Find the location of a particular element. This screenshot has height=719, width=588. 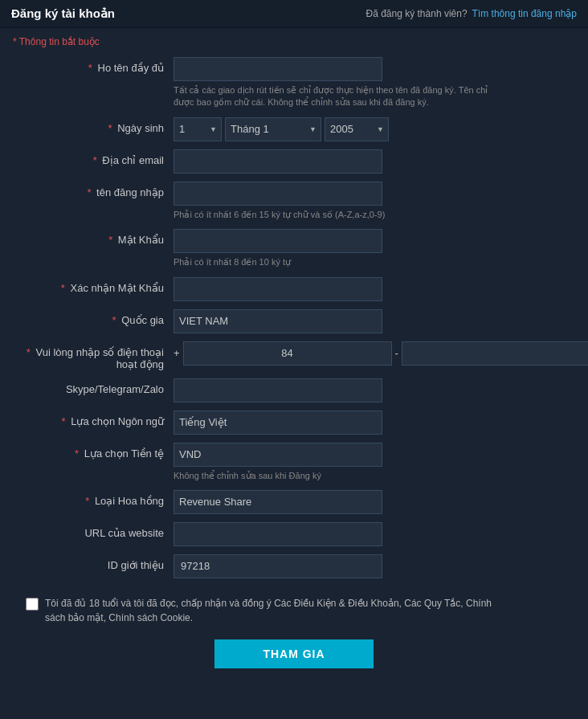

currency-hint: Không thể chỉnh sửa sau khi Đăng ký is located at coordinates (334, 476).